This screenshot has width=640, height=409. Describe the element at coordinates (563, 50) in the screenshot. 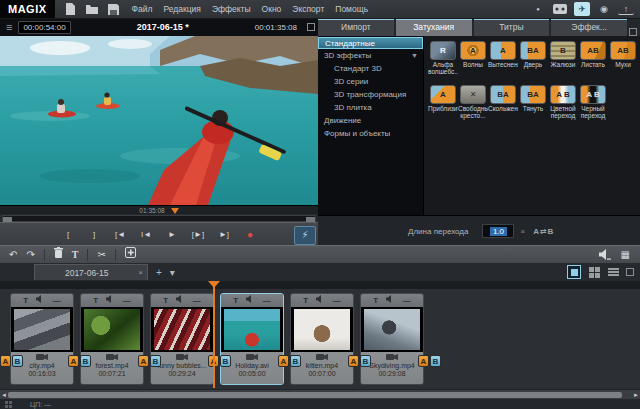

I see `transition-thumb: B` at that location.